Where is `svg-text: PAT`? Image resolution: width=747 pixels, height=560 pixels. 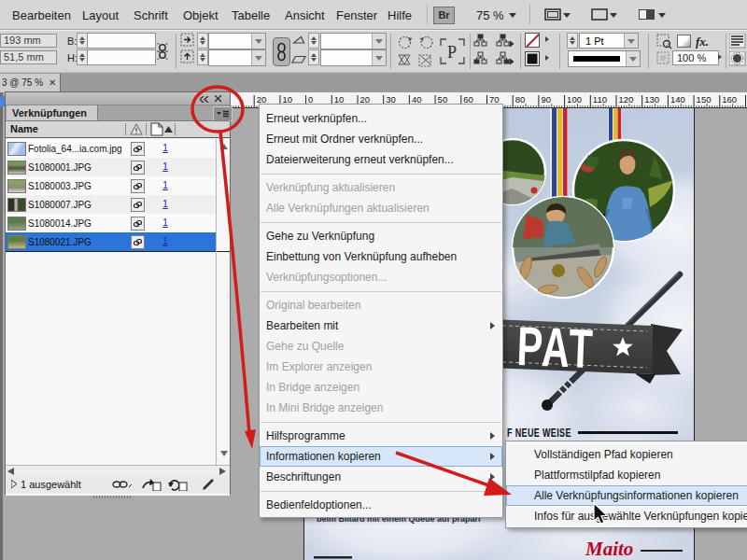
svg-text: PAT is located at coordinates (557, 347).